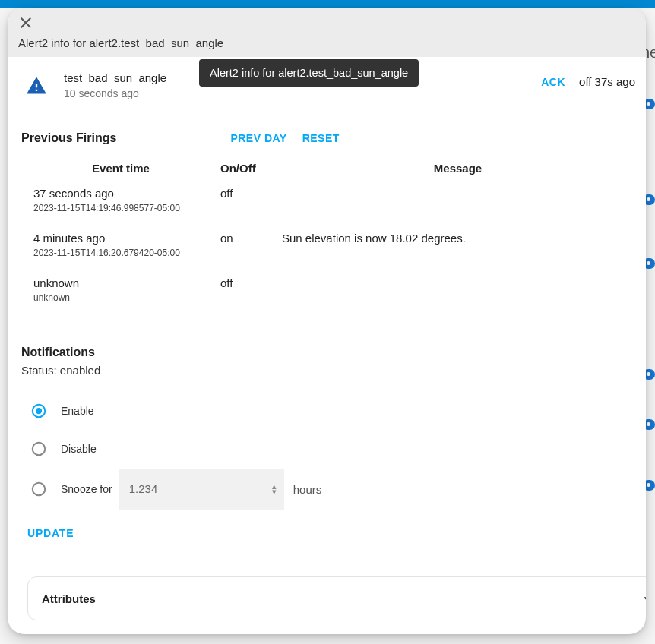 The image size is (655, 644). I want to click on event-onoff: on, so click(245, 251).